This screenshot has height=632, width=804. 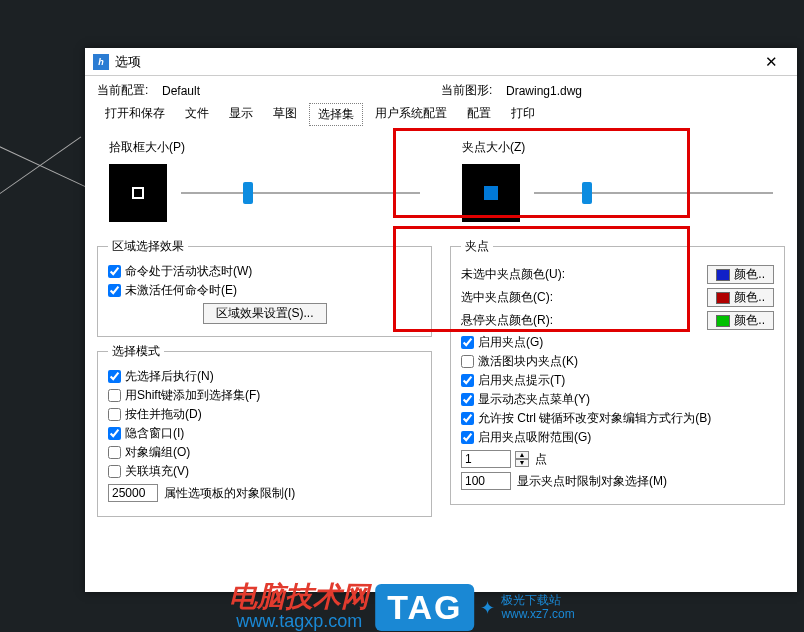 What do you see at coordinates (264, 290) in the screenshot?
I see `chk-no-active-cmd: 未激活任何命令时(E)` at bounding box center [264, 290].